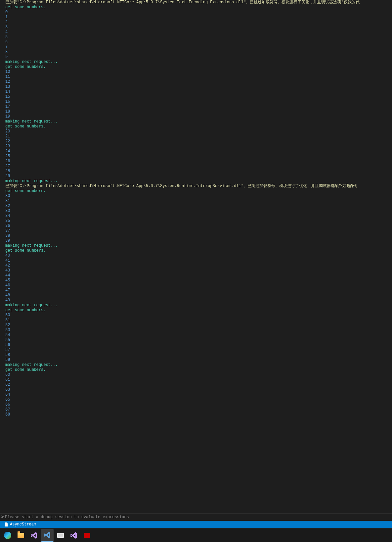  Describe the element at coordinates (196, 301) in the screenshot. I see `output-line: 49` at that location.